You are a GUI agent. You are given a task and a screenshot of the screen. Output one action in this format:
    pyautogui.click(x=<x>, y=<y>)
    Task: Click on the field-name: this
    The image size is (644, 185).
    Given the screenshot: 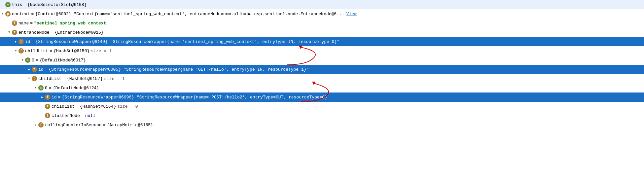 What is the action you would take?
    pyautogui.click(x=17, y=5)
    